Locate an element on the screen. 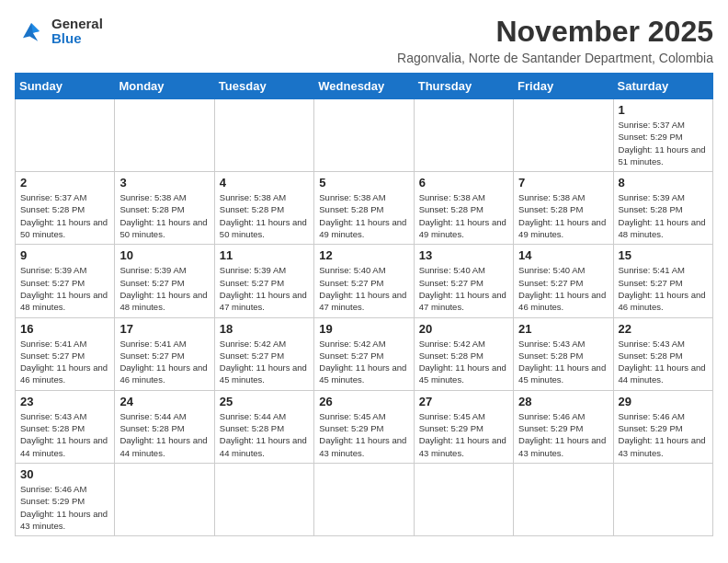 The width and height of the screenshot is (728, 563). logo: GeneralBlue is located at coordinates (59, 31).